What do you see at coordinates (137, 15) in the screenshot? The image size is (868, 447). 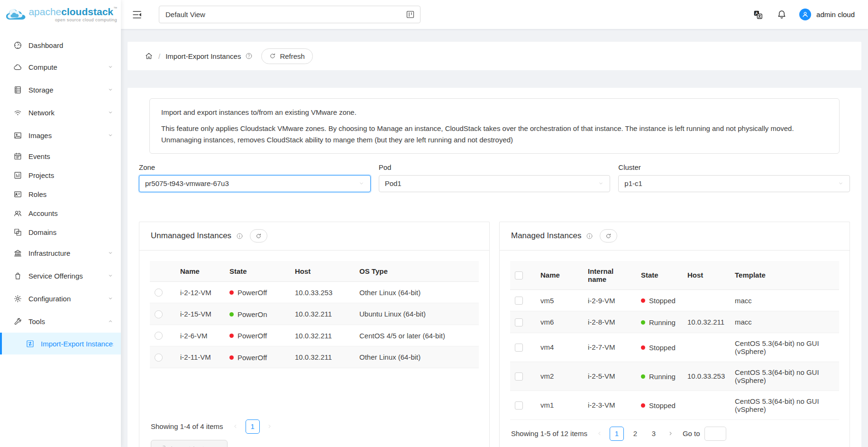 I see `menu-fold-icon` at bounding box center [137, 15].